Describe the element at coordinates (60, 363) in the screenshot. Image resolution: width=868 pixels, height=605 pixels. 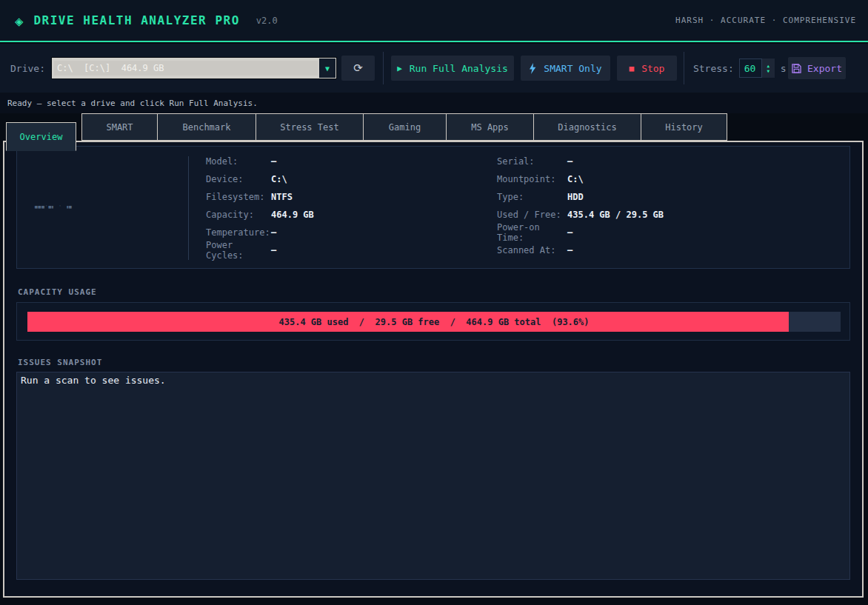
I see `issues-snapshot-heading: ISSUES SNAPSHOT` at that location.